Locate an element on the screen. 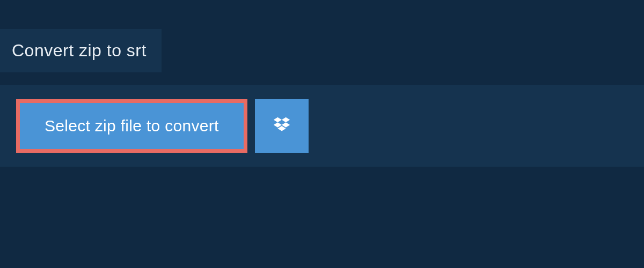  select-file-label: Select zip file to convert is located at coordinates (132, 126).